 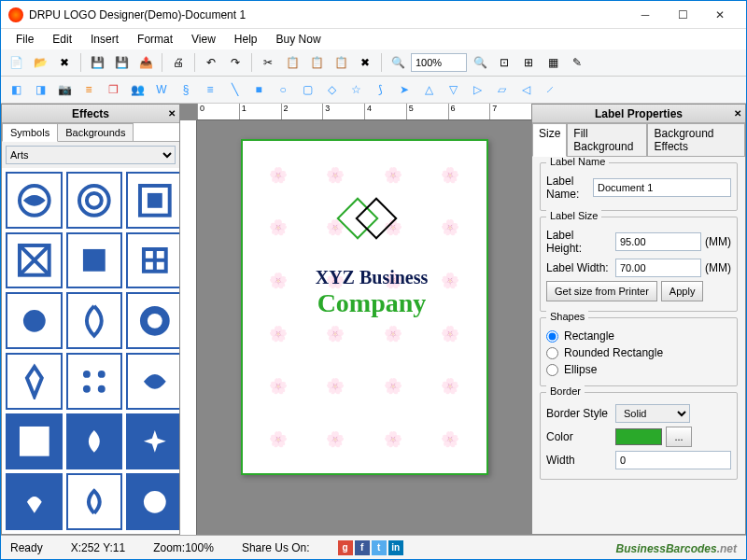 What do you see at coordinates (379, 548) in the screenshot?
I see `twitter-icon: t` at bounding box center [379, 548].